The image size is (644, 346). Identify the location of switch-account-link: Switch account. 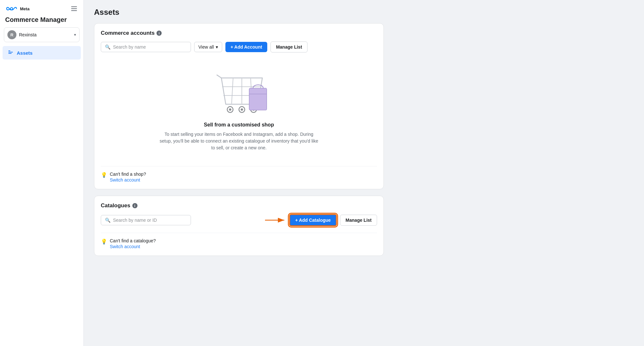
(128, 180).